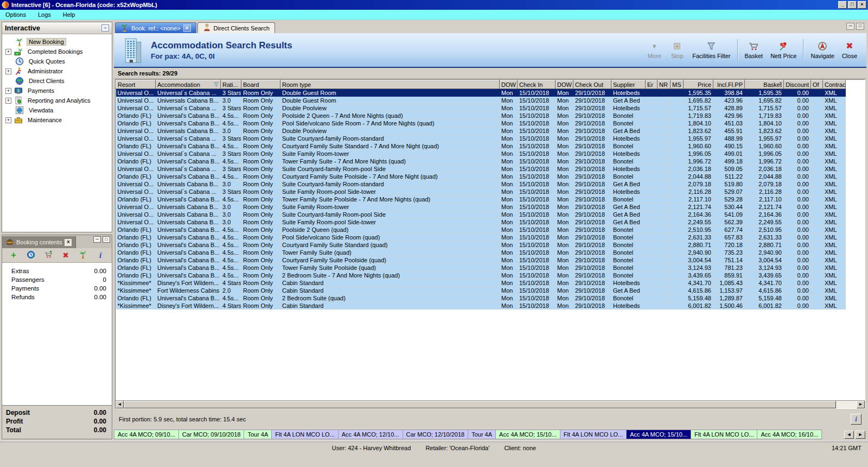  Describe the element at coordinates (258, 434) in the screenshot. I see `itinerary-tab: Tour 4A` at that location.